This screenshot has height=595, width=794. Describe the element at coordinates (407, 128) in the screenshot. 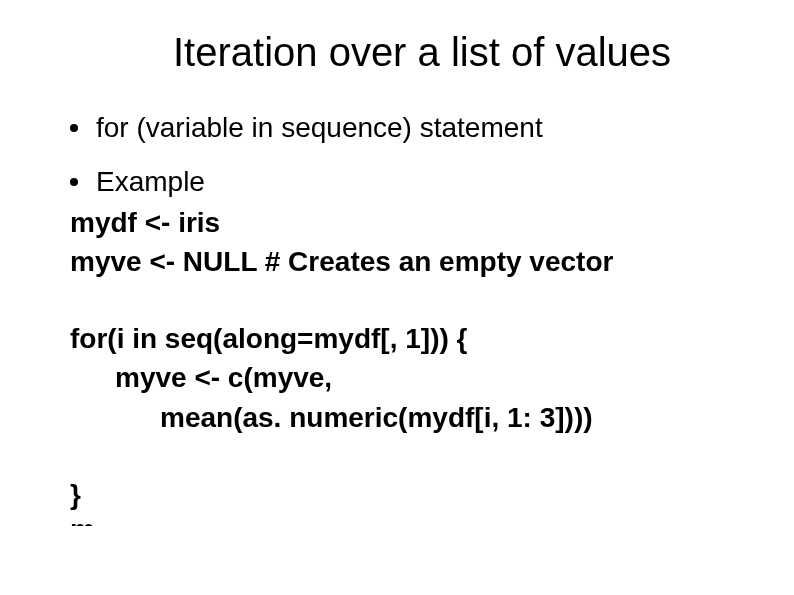

I see `bullet-item: for (variable in sequence) statement` at that location.